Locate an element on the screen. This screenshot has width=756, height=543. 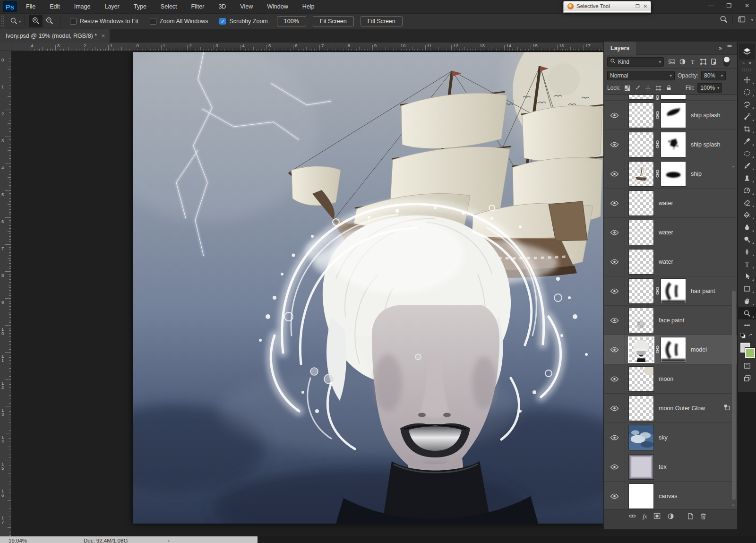
menu-image: Image is located at coordinates (82, 7).